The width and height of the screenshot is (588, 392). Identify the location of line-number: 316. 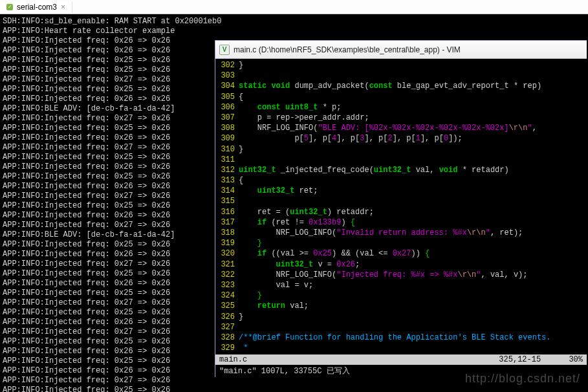
(228, 212).